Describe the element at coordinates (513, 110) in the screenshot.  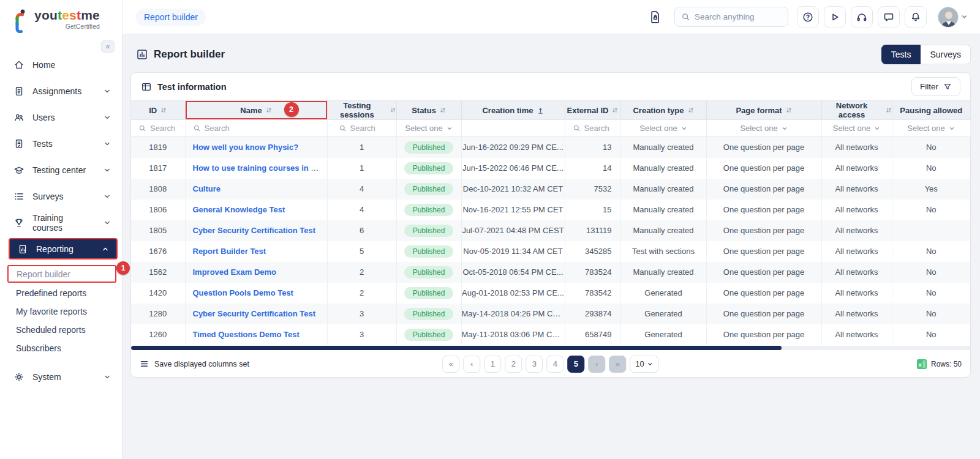
I see `column-header-creation-time: Creation time` at that location.